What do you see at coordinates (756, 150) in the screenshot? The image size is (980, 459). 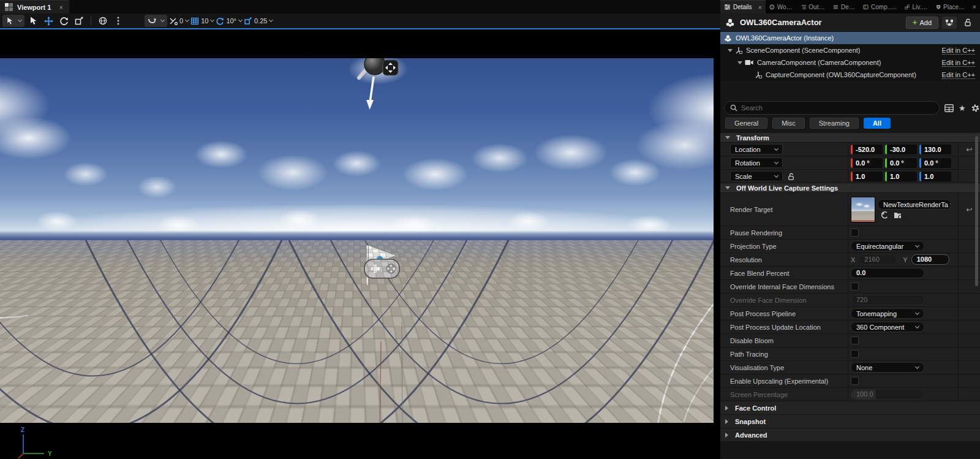 I see `location-dropdown: Location` at bounding box center [756, 150].